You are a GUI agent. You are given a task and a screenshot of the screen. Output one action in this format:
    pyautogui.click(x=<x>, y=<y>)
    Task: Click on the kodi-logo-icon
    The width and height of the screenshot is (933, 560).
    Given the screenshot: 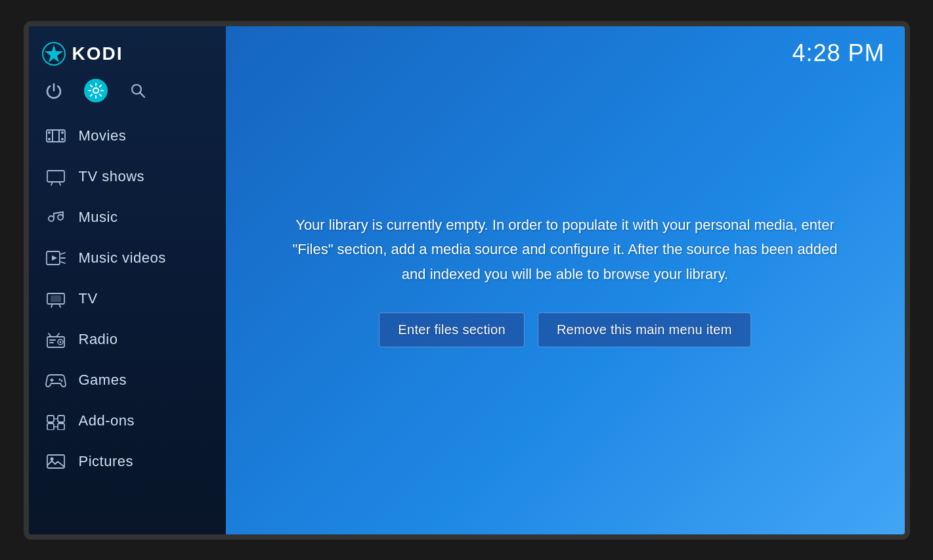 What is the action you would take?
    pyautogui.click(x=54, y=54)
    